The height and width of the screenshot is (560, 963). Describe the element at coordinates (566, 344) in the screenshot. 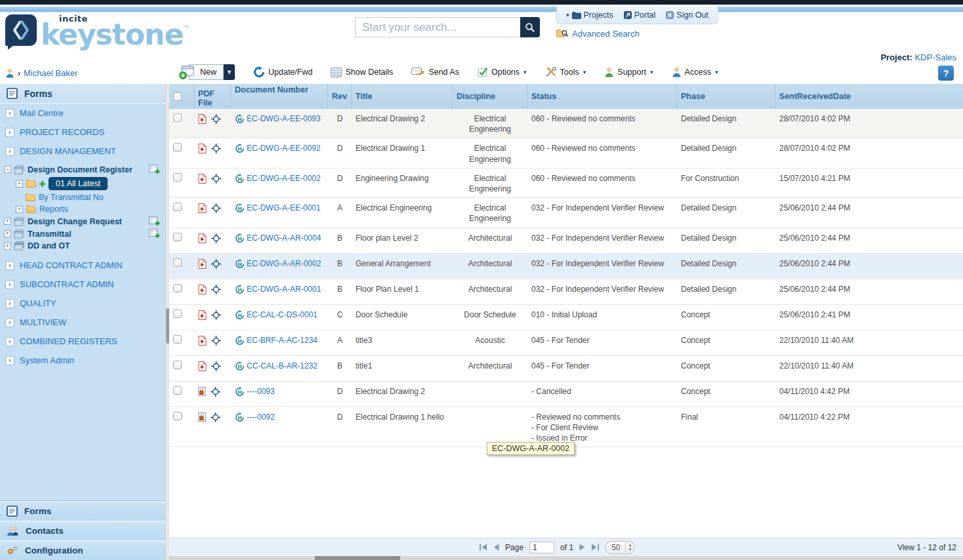

I see `table-row: H EC-BRF-A-AC-1234 A title3 Acoustic 045…` at that location.